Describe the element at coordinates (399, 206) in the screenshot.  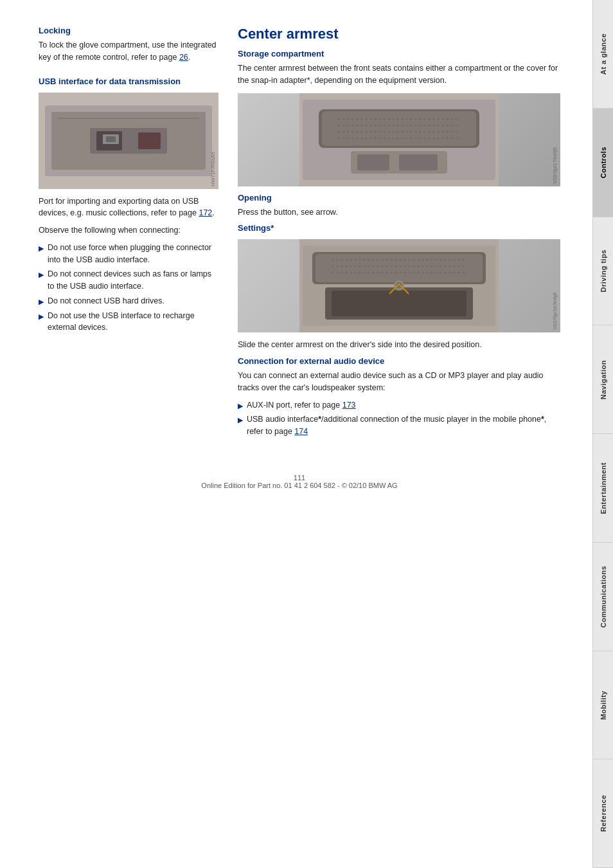
I see `opening-section: Opening Press the button, see arrow.` at that location.